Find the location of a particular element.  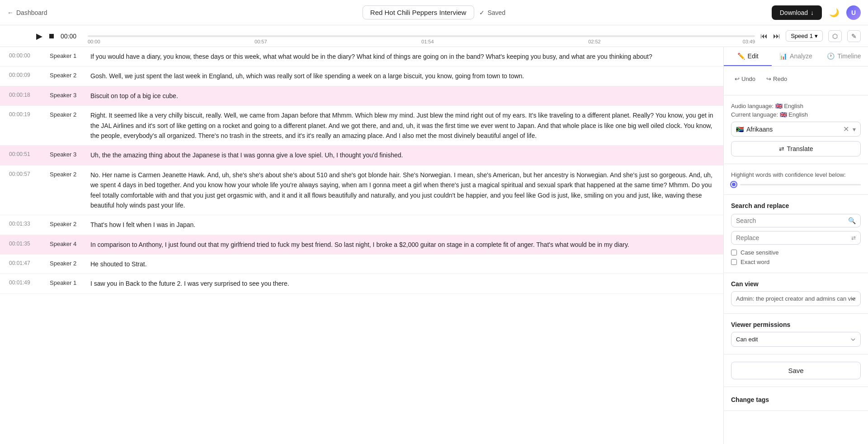

transcript-text: I saw you in Back to the future 2. I was… is located at coordinates (402, 283).